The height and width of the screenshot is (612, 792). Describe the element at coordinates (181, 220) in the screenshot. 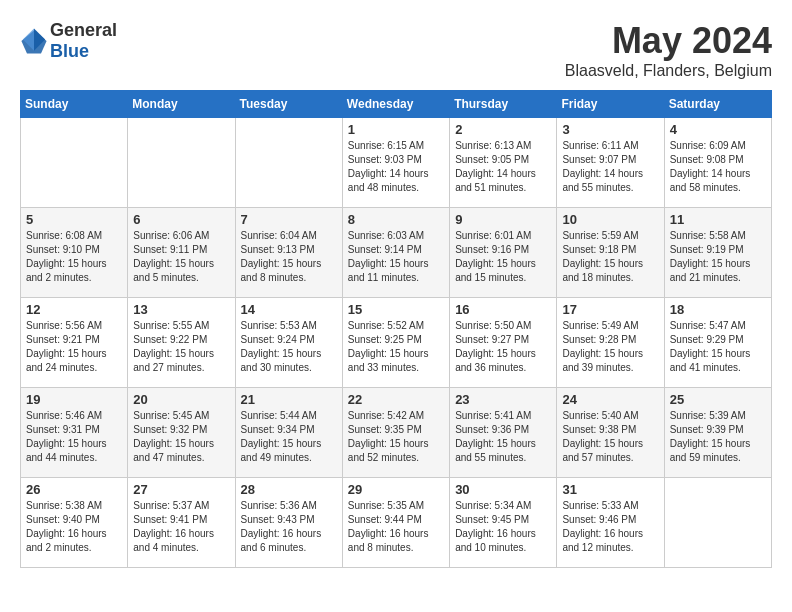

I see `day-number: 6` at that location.